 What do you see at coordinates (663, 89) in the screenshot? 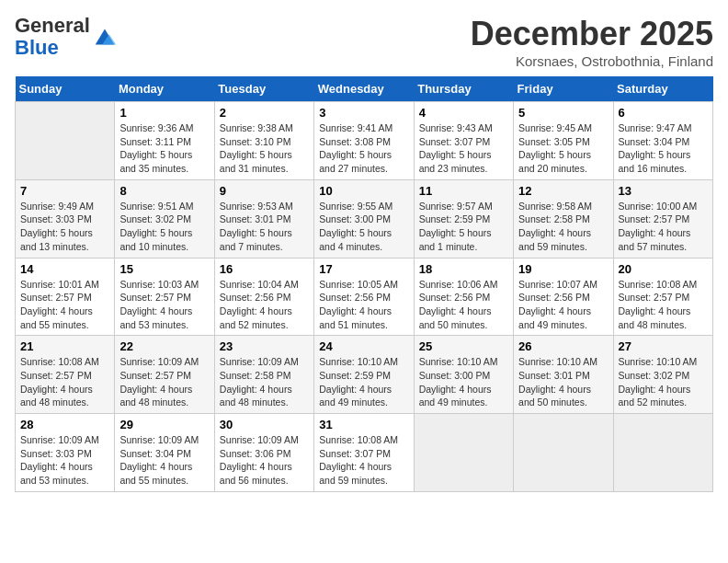
I see `weekday-header-saturday: Saturday` at bounding box center [663, 89].